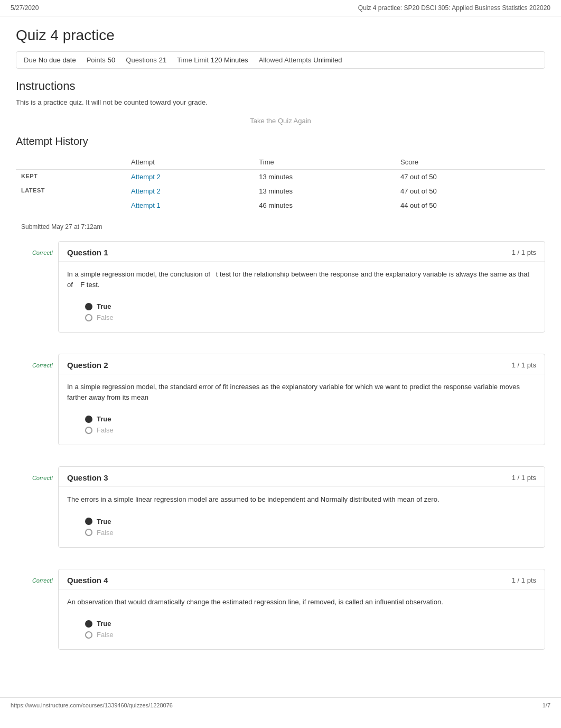 This screenshot has height=728, width=561. I want to click on question-body: In a simple regression model, the standa…, so click(302, 394).